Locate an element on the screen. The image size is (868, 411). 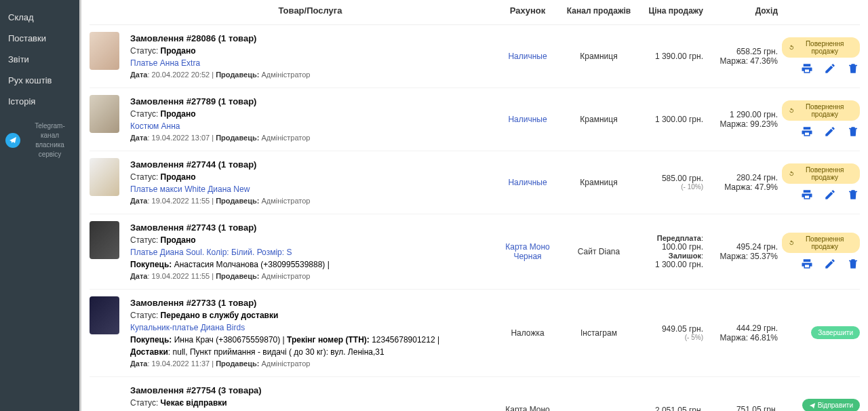
order-row: Замовлення #27754 (3 товара)Статус: Чека… is located at coordinates (475, 395).